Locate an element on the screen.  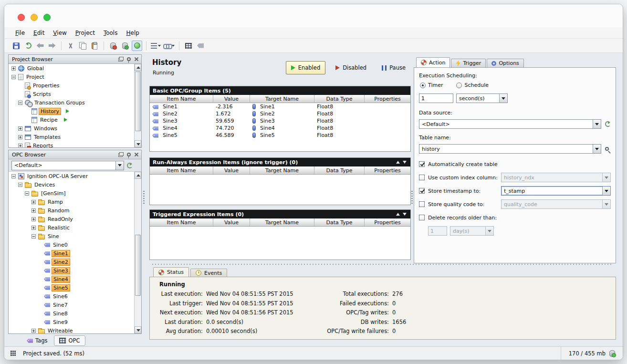
menu-file: File is located at coordinates (20, 33).